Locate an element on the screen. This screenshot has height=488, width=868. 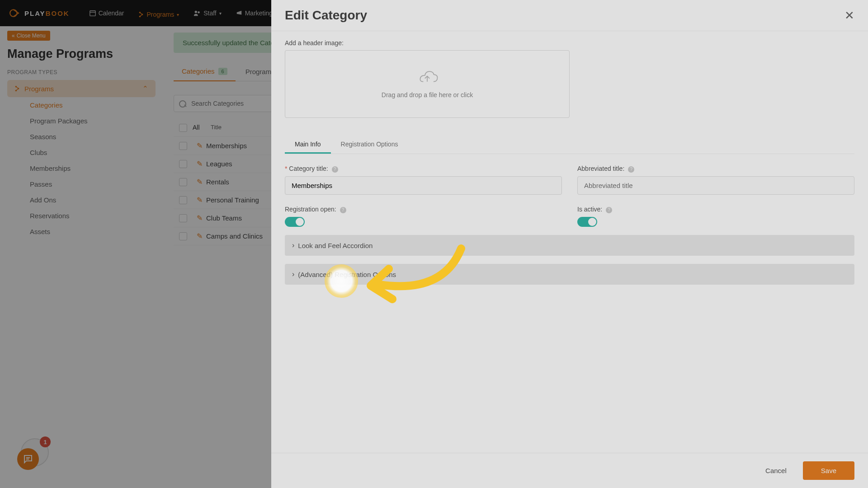
image-dropzone: Drag and drop a file here or click is located at coordinates (427, 84).